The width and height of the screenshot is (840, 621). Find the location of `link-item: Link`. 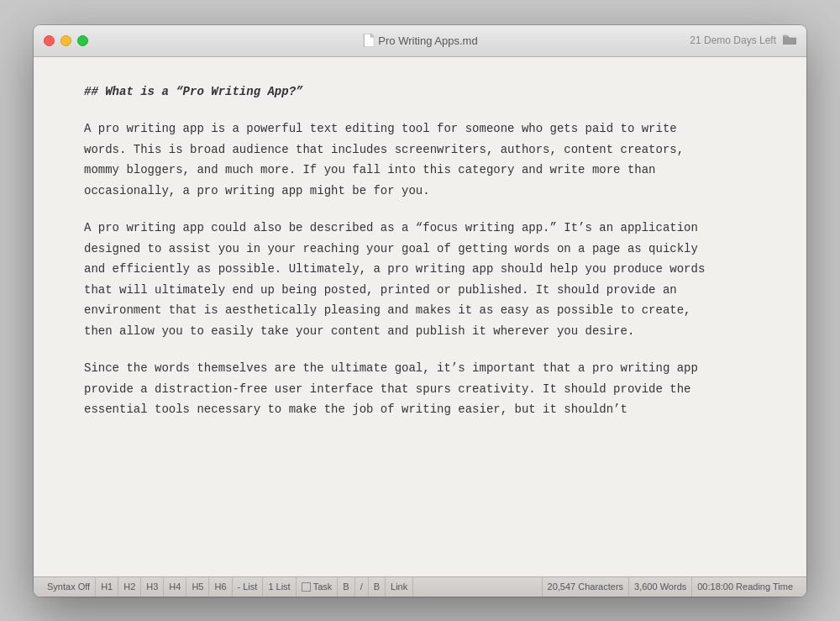

link-item: Link is located at coordinates (400, 587).